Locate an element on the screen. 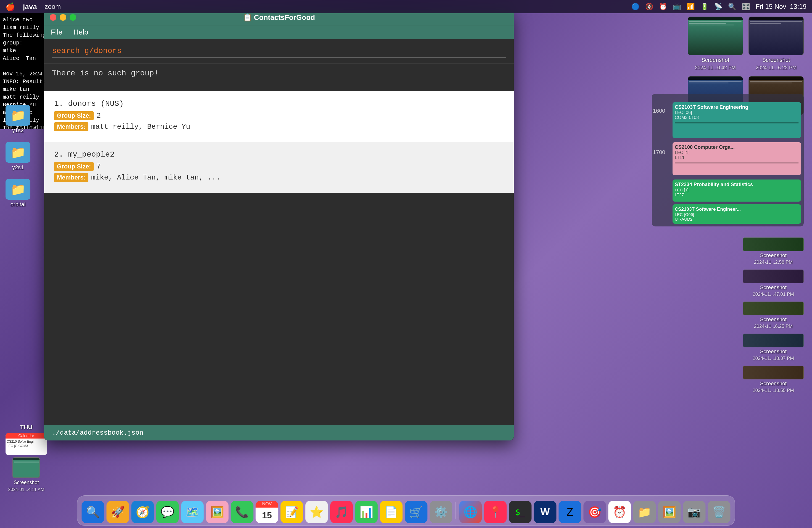 The width and height of the screenshot is (812, 528). window-close-btn is located at coordinates (53, 17).